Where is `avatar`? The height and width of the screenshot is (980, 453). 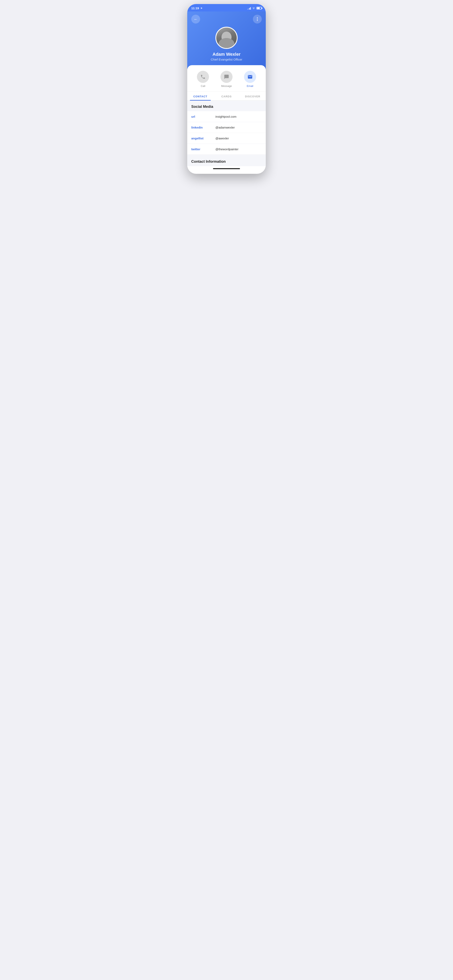 avatar is located at coordinates (226, 38).